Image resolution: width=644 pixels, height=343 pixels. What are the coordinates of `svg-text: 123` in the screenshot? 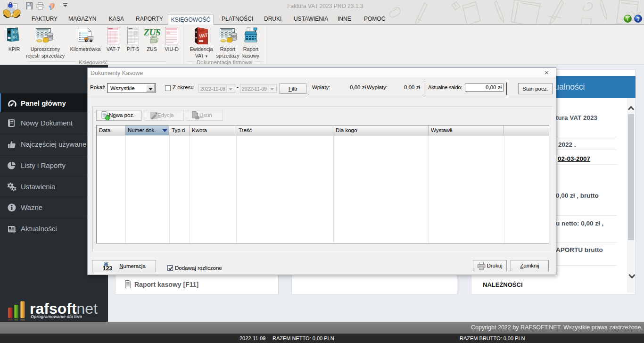 It's located at (107, 268).